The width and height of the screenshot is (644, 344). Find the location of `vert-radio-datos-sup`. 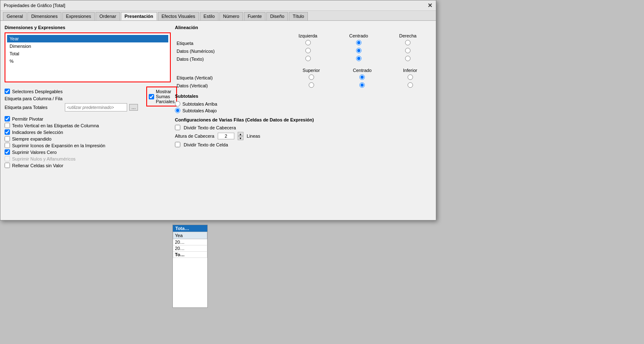

vert-radio-datos-sup is located at coordinates (312, 86).